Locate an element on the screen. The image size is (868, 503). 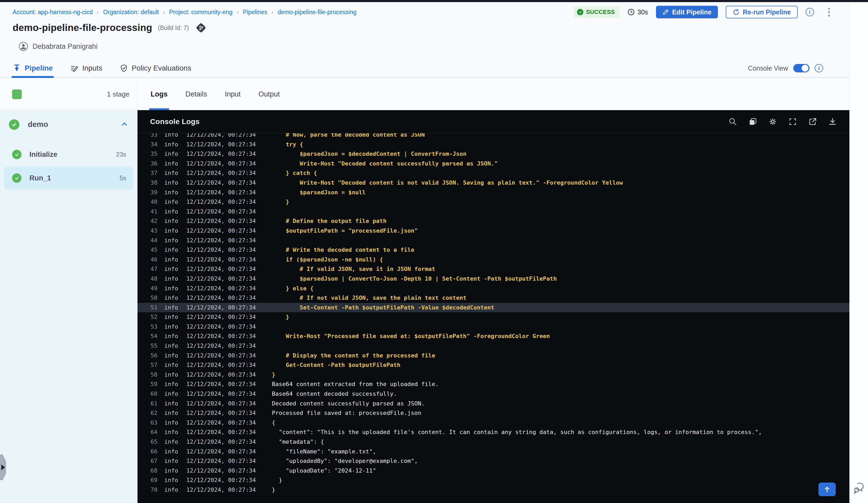
git-info-icon is located at coordinates (201, 28).